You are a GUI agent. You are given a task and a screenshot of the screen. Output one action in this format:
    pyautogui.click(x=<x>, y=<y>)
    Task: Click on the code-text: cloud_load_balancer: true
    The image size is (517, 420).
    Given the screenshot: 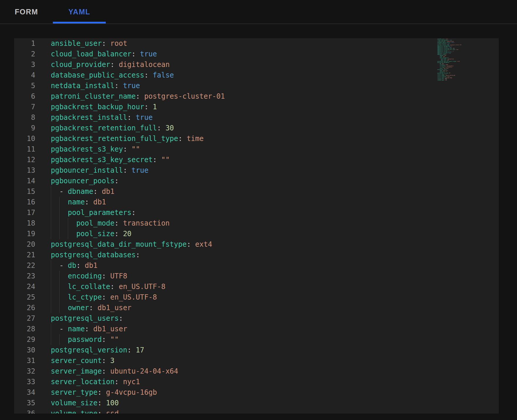 What is the action you would take?
    pyautogui.click(x=104, y=54)
    